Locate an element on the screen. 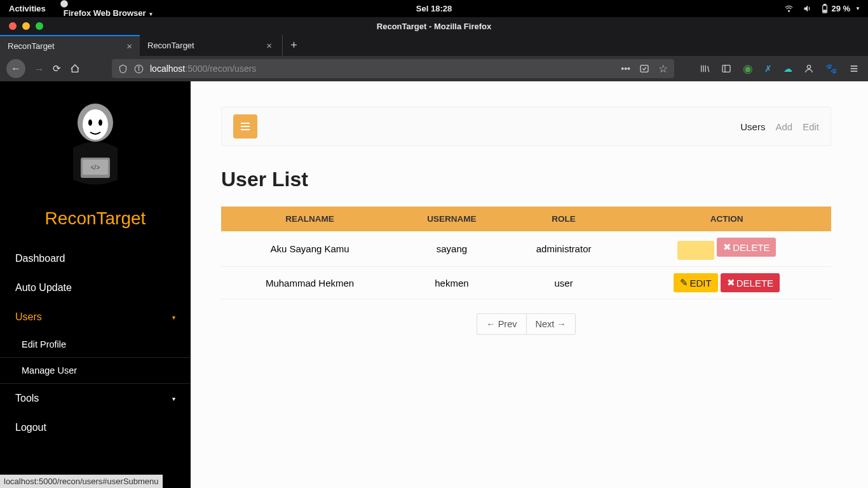 This screenshot has height=488, width=868. col-realname: REALNAME is located at coordinates (310, 219).